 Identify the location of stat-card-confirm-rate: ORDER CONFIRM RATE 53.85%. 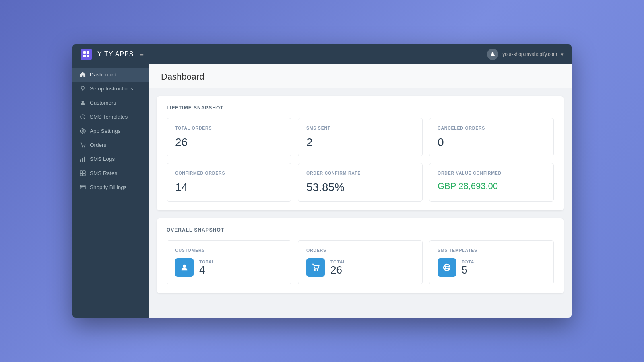
(360, 182).